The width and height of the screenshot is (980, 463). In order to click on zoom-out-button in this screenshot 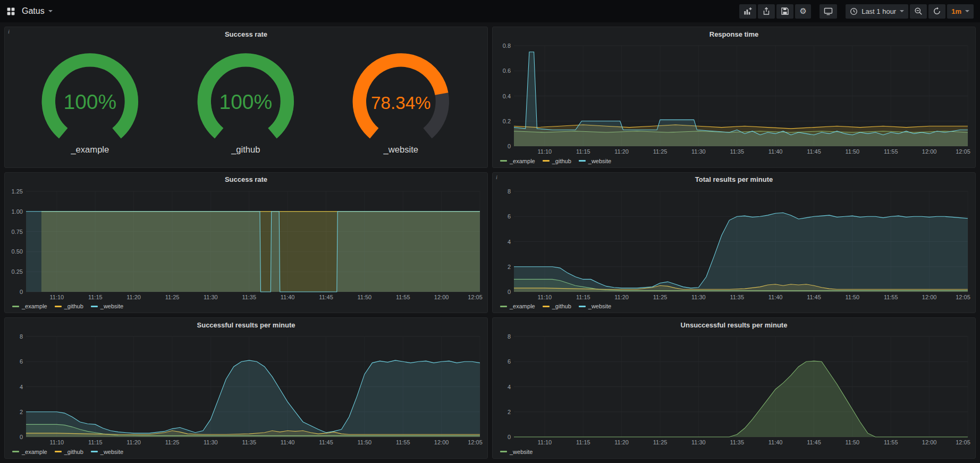, I will do `click(918, 12)`.